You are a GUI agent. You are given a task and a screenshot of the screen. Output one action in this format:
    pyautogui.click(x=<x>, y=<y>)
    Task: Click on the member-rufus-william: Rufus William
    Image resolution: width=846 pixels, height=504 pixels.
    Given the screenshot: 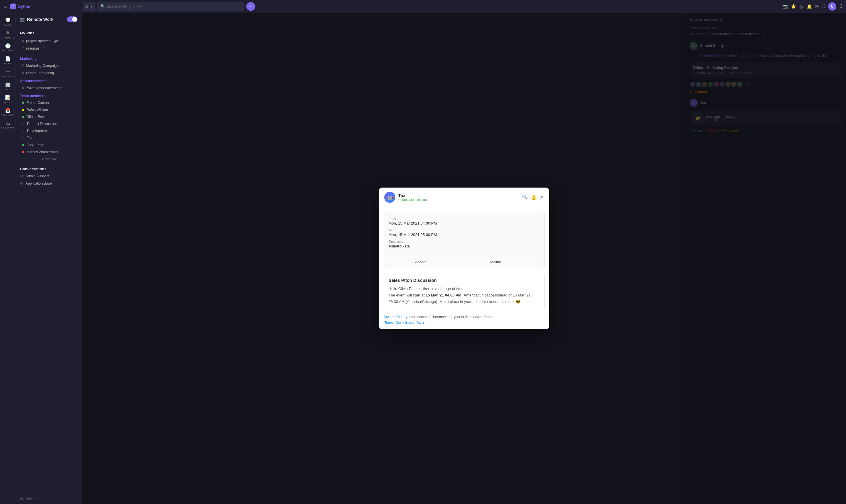 What is the action you would take?
    pyautogui.click(x=49, y=110)
    